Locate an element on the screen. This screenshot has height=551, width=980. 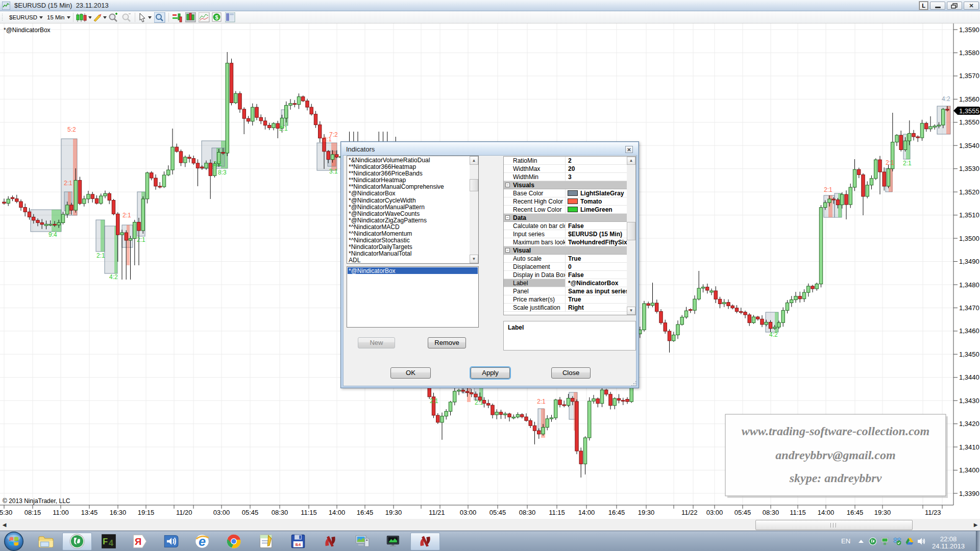
svg-text: skype: andreybbrv is located at coordinates (836, 478).